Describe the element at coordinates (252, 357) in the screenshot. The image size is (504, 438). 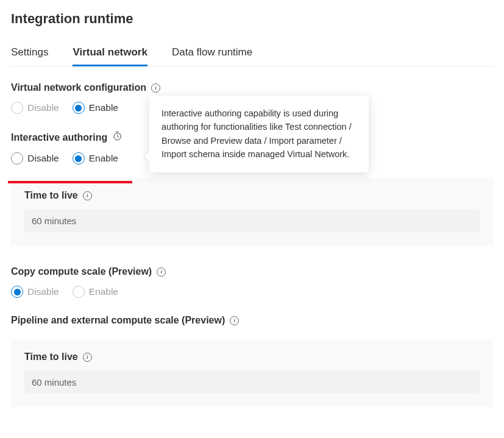
I see `ttl2-label: Time to live i` at that location.